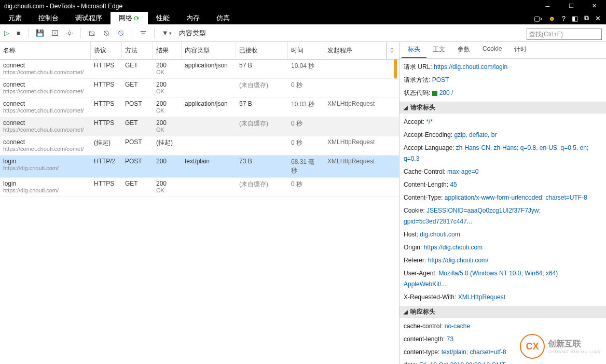 This screenshot has width=606, height=364. What do you see at coordinates (167, 33) in the screenshot?
I see `filter-icon: ▼▾` at bounding box center [167, 33].